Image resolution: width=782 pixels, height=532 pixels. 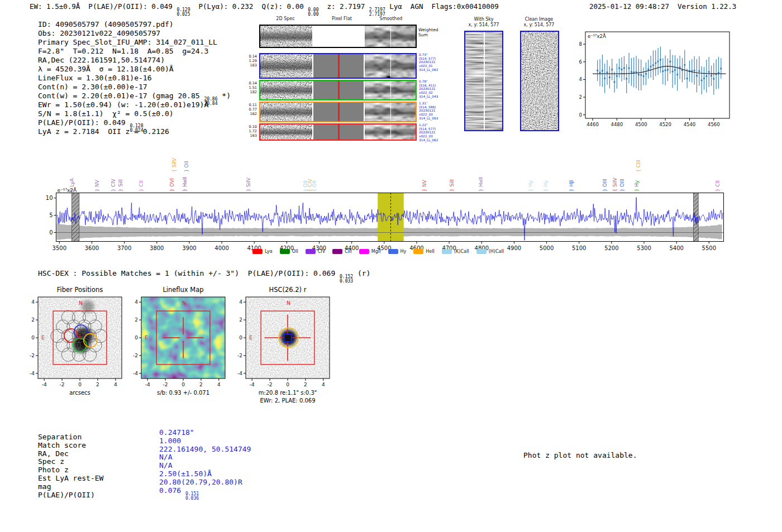 I want to click on match-table: Separation0.24718"Match score1.000RA, De…, so click(x=194, y=467).